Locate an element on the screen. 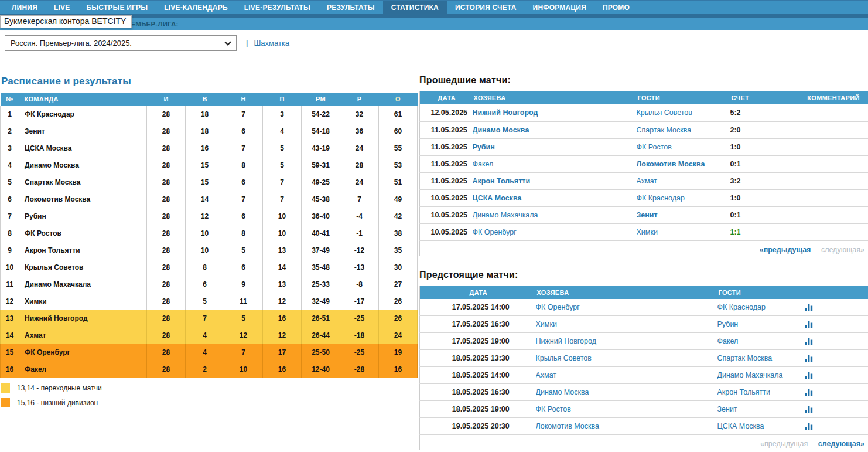  stat-cell: 32 is located at coordinates (360, 114).